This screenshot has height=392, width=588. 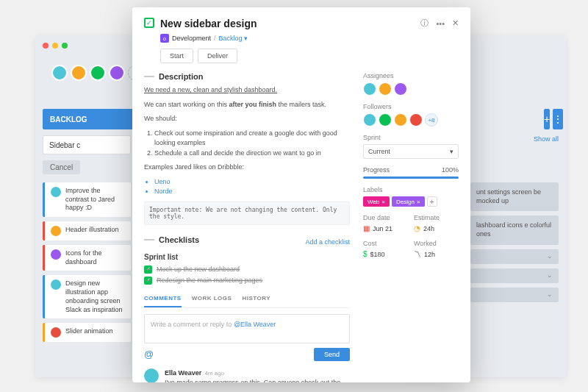 What do you see at coordinates (432, 202) in the screenshot?
I see `add-label-button: +` at bounding box center [432, 202].